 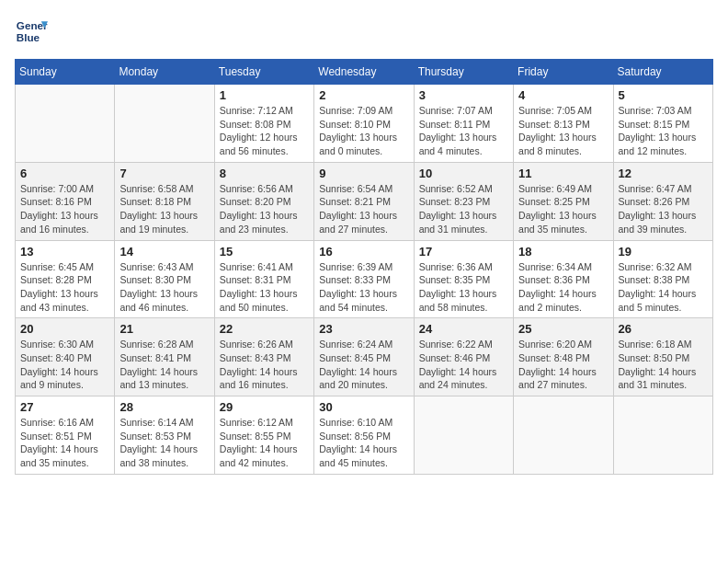 What do you see at coordinates (64, 443) in the screenshot?
I see `day-info: Sunrise: 6:16 AM Sunset: 8:51 PM Dayligh…` at bounding box center [64, 443].